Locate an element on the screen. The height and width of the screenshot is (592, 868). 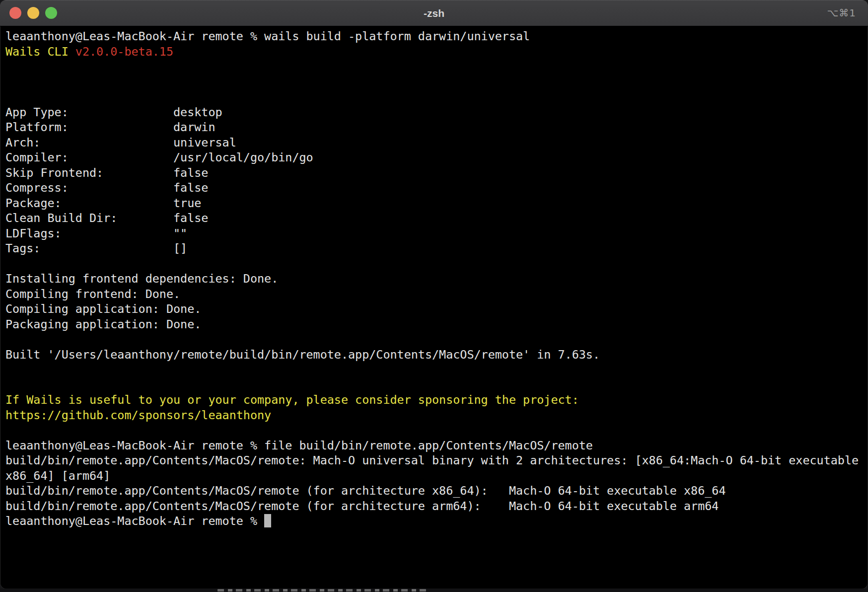
terminal-line: Wails CLI v2.0.0-beta.15 is located at coordinates (437, 52).